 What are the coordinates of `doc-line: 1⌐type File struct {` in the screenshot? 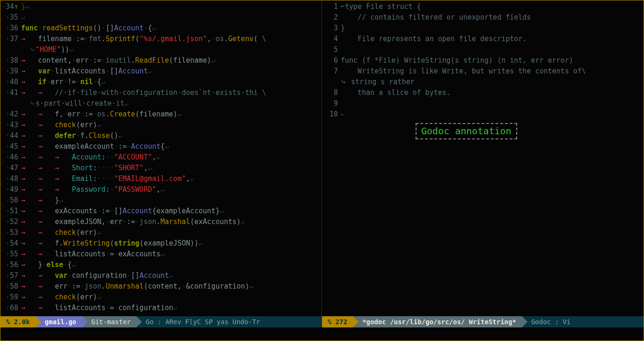 It's located at (483, 7).